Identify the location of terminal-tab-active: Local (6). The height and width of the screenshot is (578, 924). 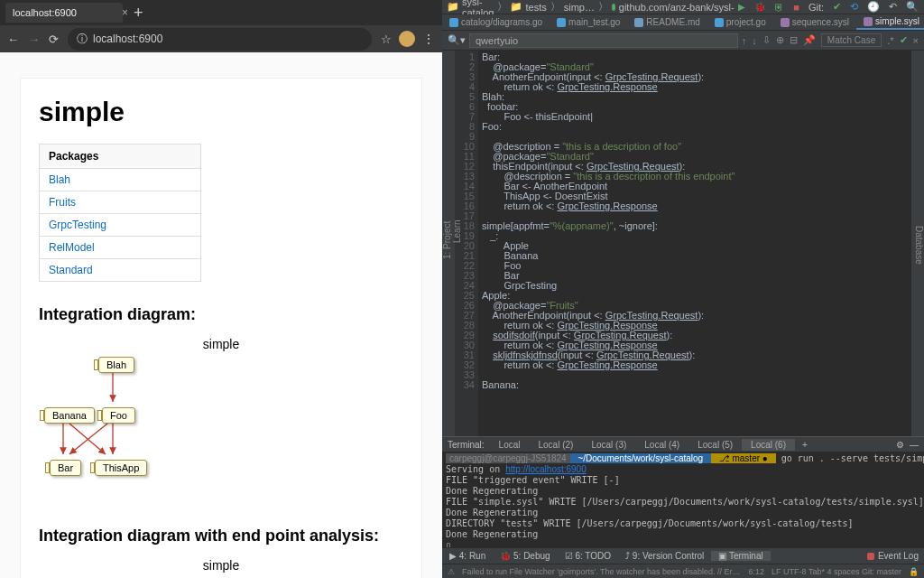
(769, 444).